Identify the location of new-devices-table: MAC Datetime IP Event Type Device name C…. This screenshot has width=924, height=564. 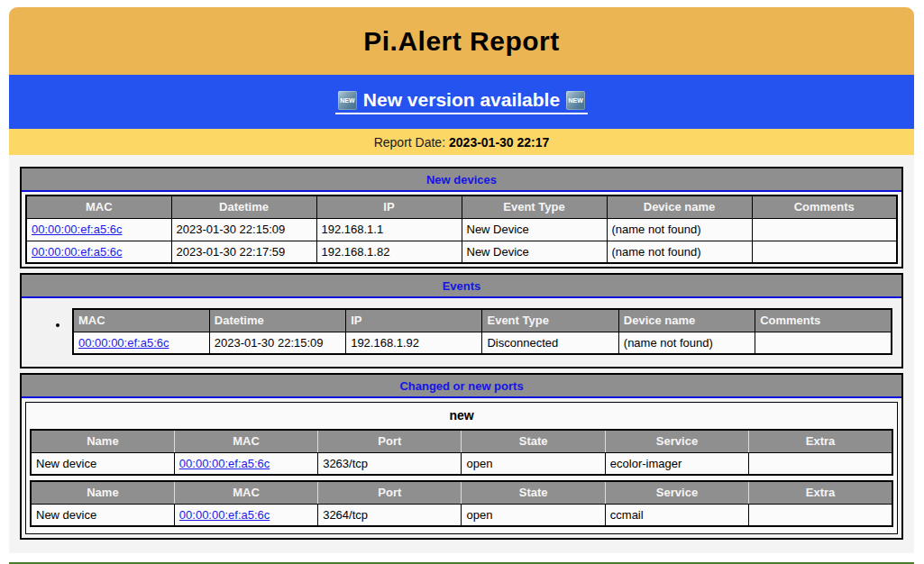
(462, 229).